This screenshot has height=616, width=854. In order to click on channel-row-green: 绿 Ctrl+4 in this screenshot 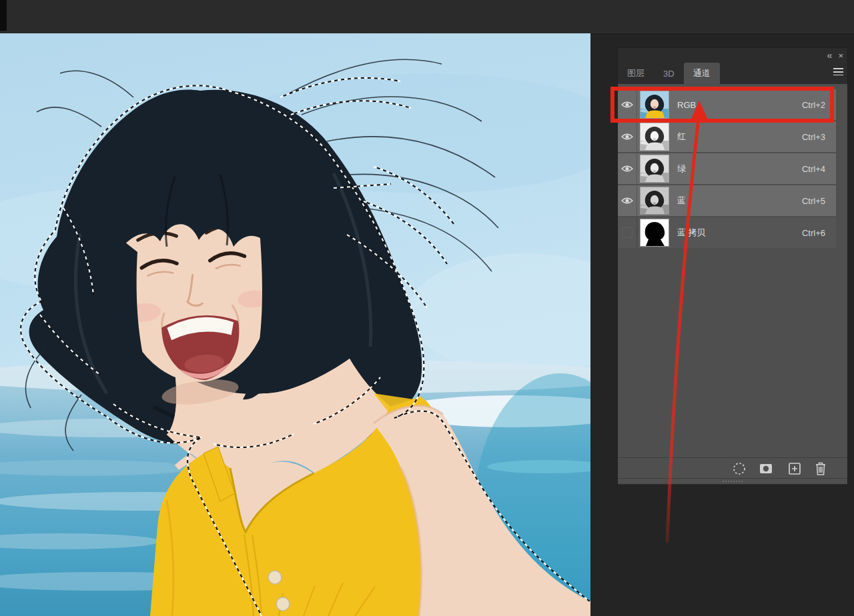, I will do `click(727, 169)`.